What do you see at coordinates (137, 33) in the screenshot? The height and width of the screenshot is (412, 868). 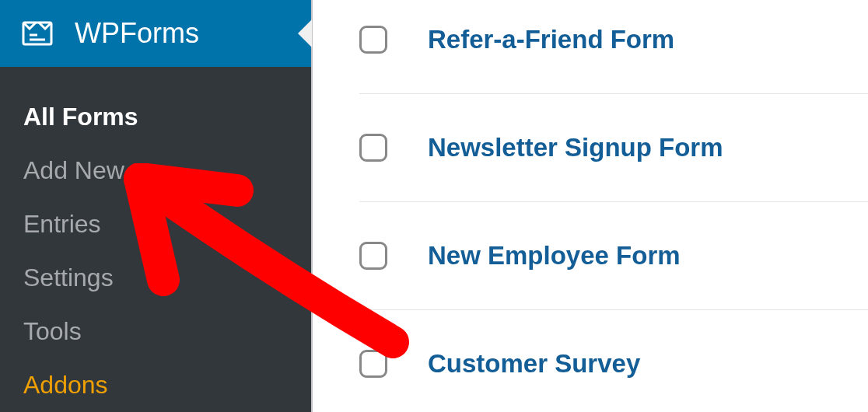 I see `sidebar-active-label: WPForms` at bounding box center [137, 33].